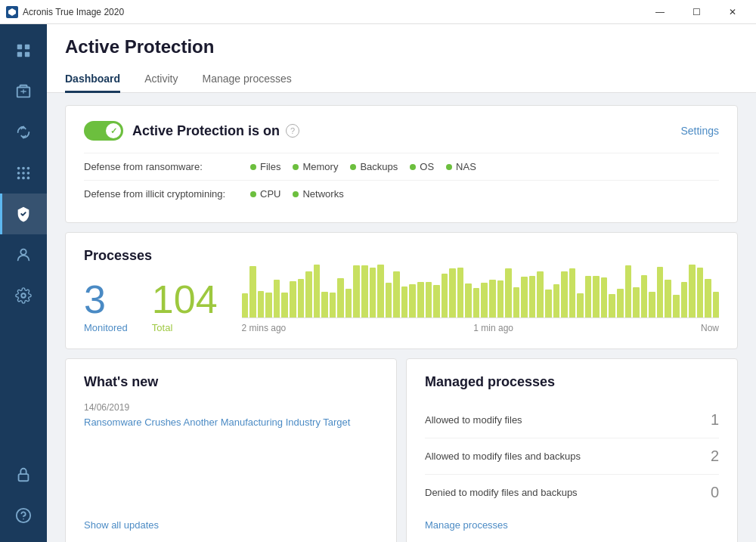  Describe the element at coordinates (23, 173) in the screenshot. I see `sidebar-item-apps` at that location.